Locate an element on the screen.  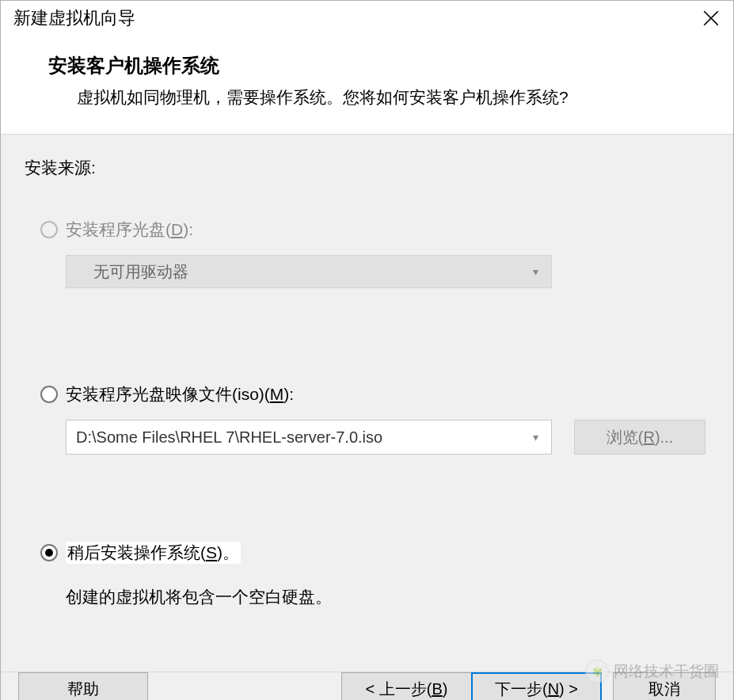
install-source-label: 安装来源: is located at coordinates (367, 168).